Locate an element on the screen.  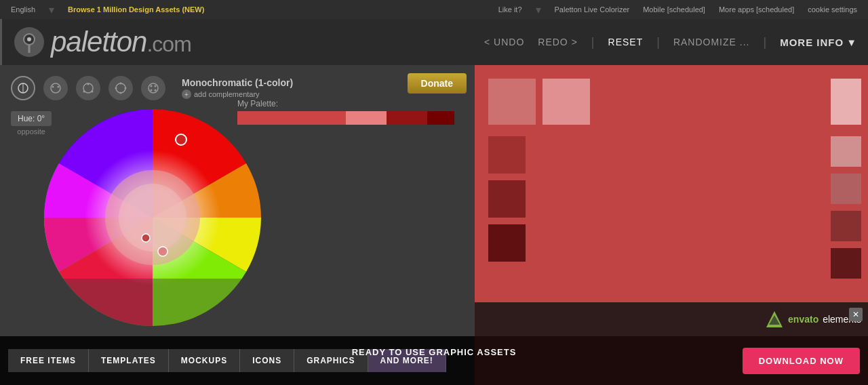
tetrad-mode-icon is located at coordinates (121, 88).